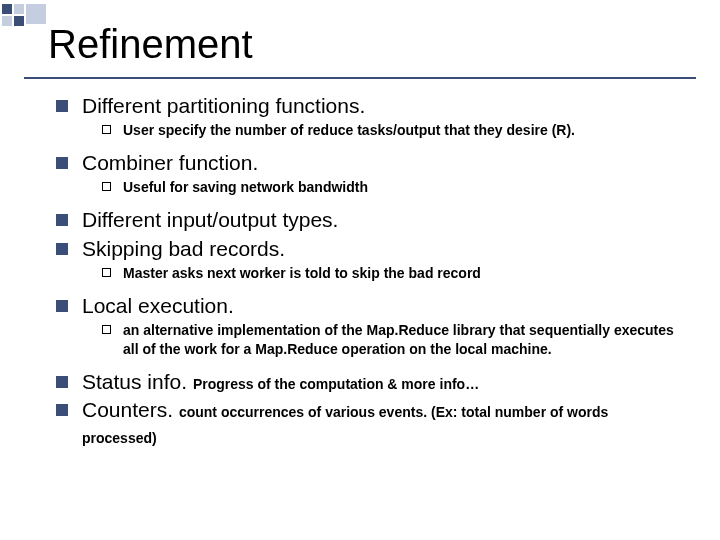 The image size is (720, 540). I want to click on item-text: Local execution., so click(158, 306).